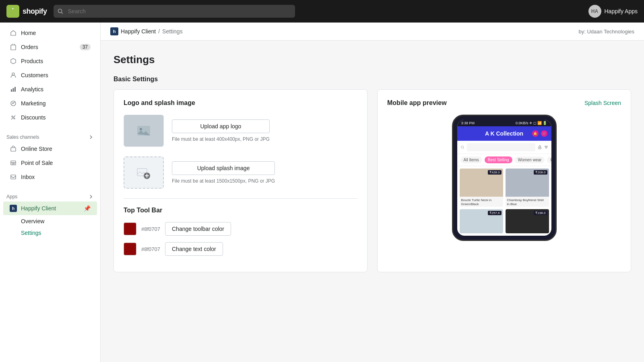 This screenshot has width=644, height=362. Describe the element at coordinates (221, 139) in the screenshot. I see `upload-logo-hint: File must be at least 400x400px, PNG or …` at that location.